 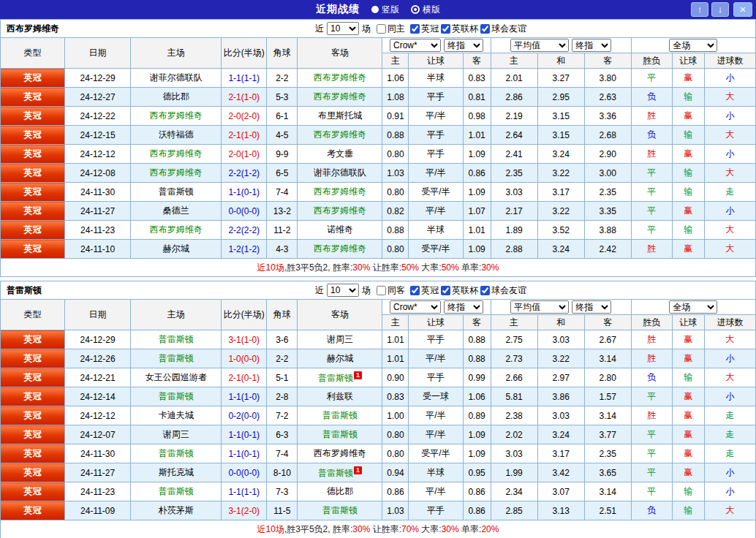 What do you see at coordinates (561, 173) in the screenshot?
I see `euro-draw-odds: 3.22` at bounding box center [561, 173].